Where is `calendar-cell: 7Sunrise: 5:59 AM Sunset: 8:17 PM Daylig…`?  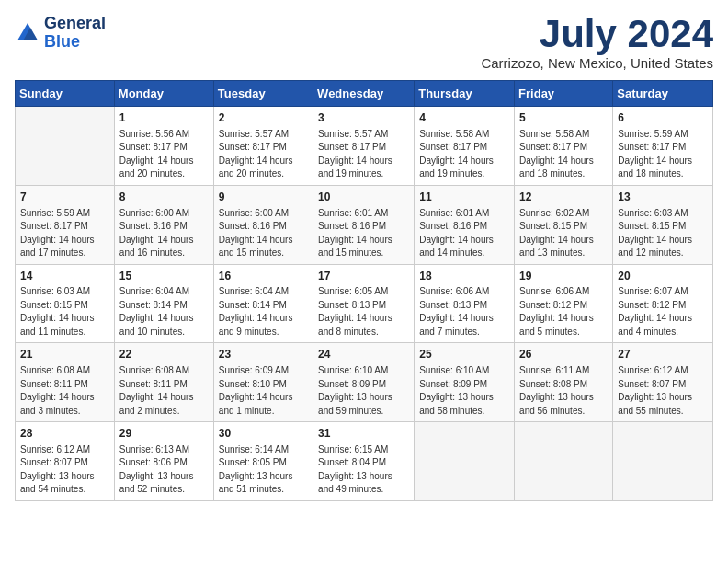
calendar-cell: 7Sunrise: 5:59 AM Sunset: 8:17 PM Daylig… is located at coordinates (65, 224).